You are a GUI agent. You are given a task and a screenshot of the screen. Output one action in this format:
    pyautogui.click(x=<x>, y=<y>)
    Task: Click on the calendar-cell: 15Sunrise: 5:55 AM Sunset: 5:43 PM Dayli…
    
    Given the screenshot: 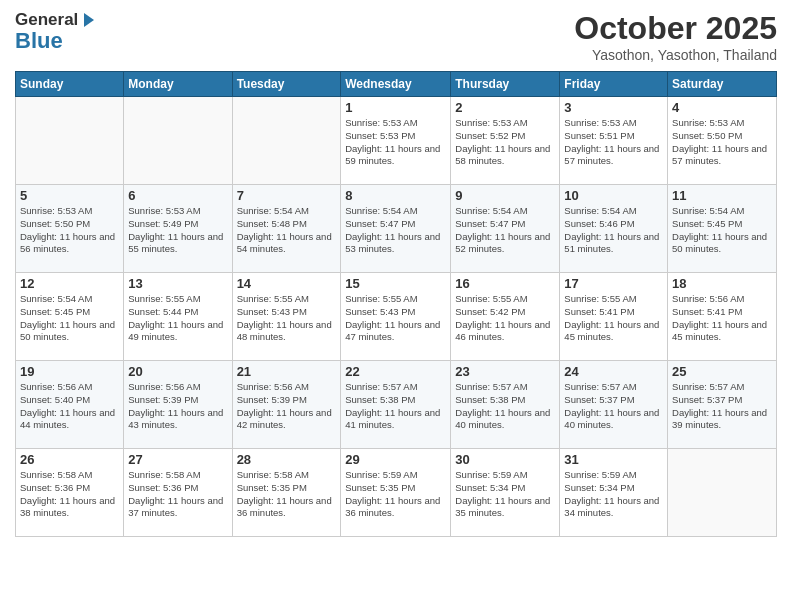 What is the action you would take?
    pyautogui.click(x=396, y=317)
    